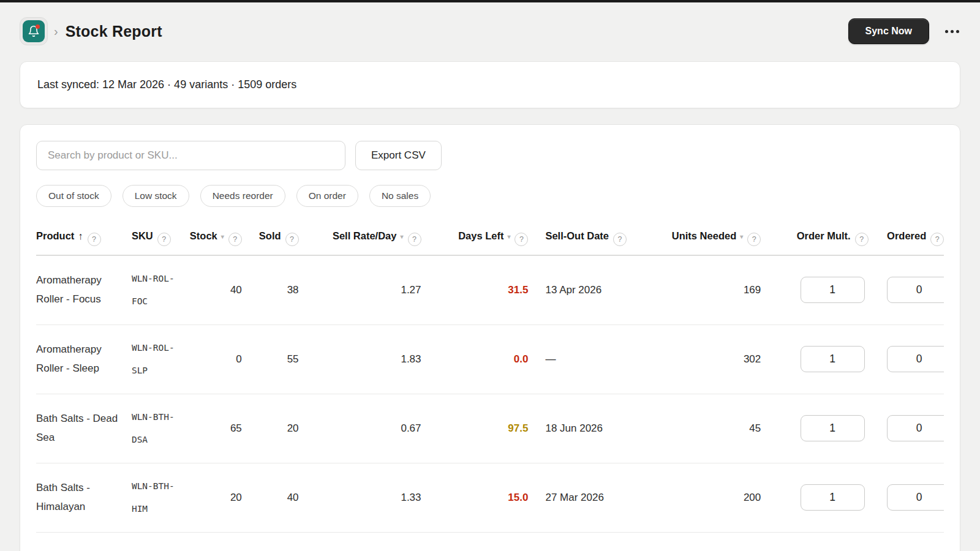  Describe the element at coordinates (603, 240) in the screenshot. I see `column-header-sell-out-date: Sell-Out Date?` at that location.